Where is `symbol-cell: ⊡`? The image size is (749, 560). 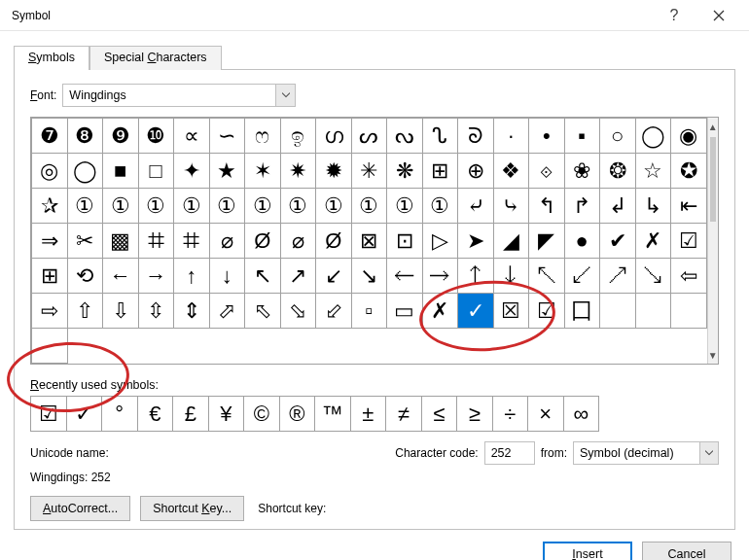
symbol-cell: ⊡ is located at coordinates (405, 241).